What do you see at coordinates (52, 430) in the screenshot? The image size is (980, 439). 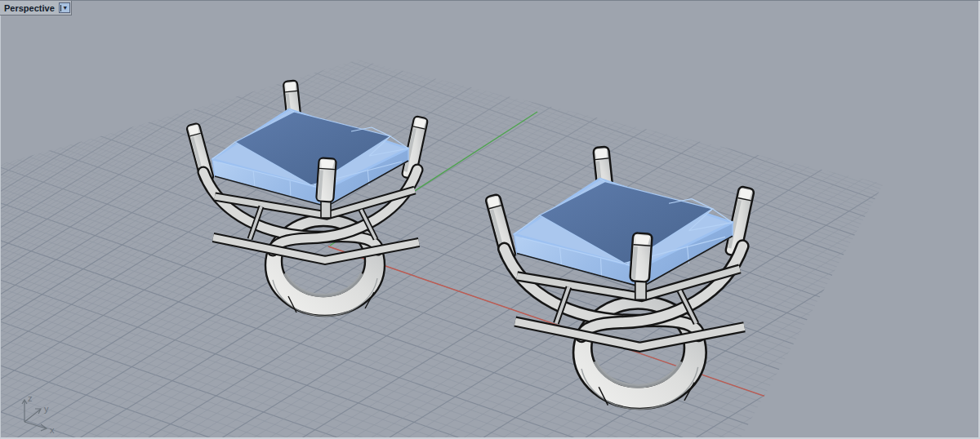 I see `gizmo-x-label: x` at bounding box center [52, 430].